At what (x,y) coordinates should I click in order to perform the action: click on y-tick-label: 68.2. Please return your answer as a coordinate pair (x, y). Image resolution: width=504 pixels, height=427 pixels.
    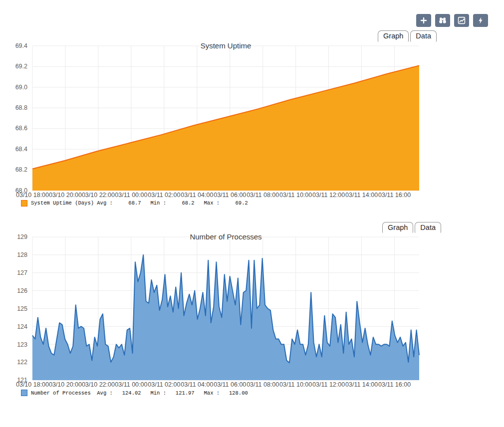
    Looking at the image, I should click on (21, 170).